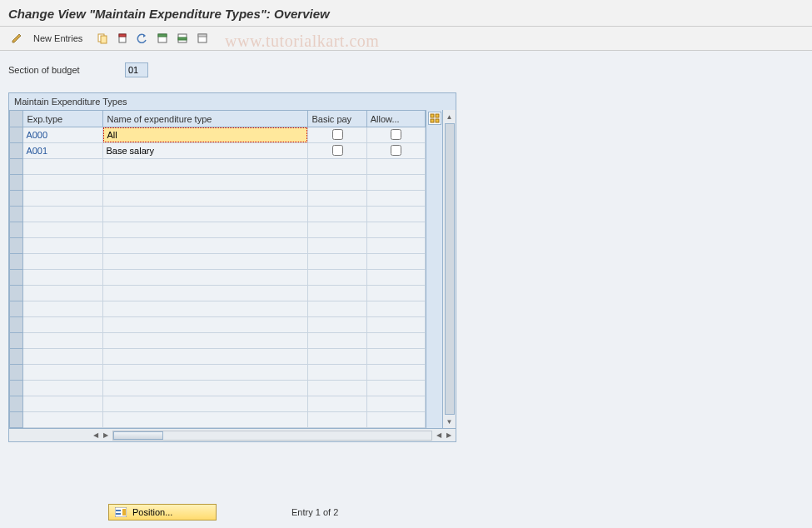 Image resolution: width=812 pixels, height=528 pixels. Describe the element at coordinates (63, 135) in the screenshot. I see `cell-exptype: A000` at that location.